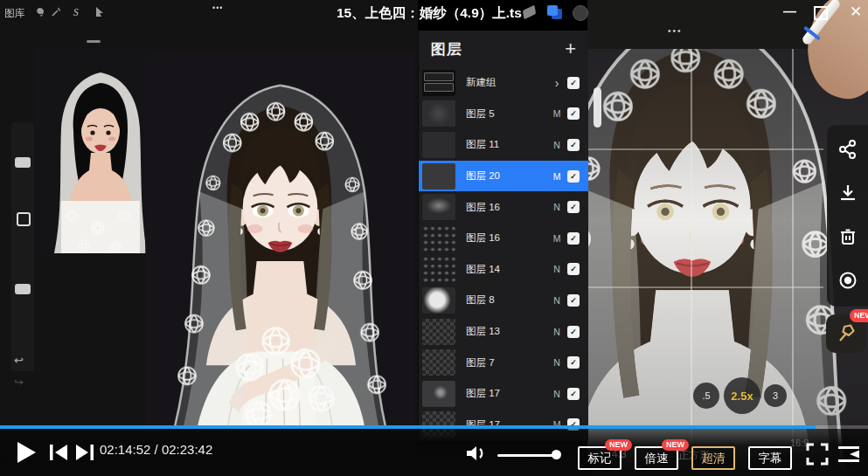 This screenshot has height=476, width=868. What do you see at coordinates (507, 332) in the screenshot?
I see `layer-name: 图层 13` at bounding box center [507, 332].